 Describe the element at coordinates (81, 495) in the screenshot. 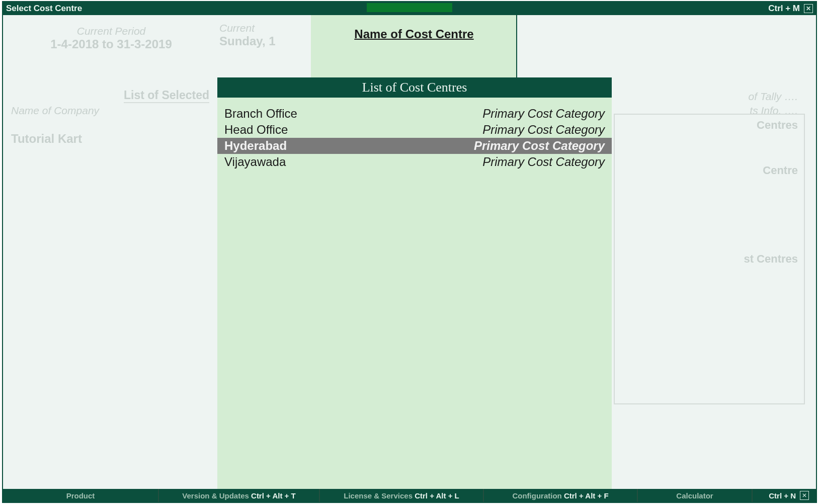

I see `bottombar-product: Product` at that location.